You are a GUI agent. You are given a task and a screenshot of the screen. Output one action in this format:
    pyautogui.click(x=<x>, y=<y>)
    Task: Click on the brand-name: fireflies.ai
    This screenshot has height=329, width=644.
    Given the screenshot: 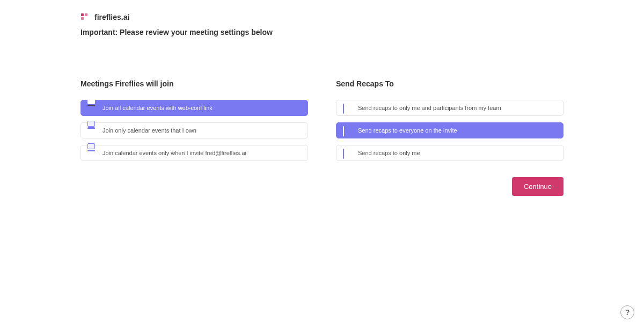 What is the action you would take?
    pyautogui.click(x=112, y=17)
    